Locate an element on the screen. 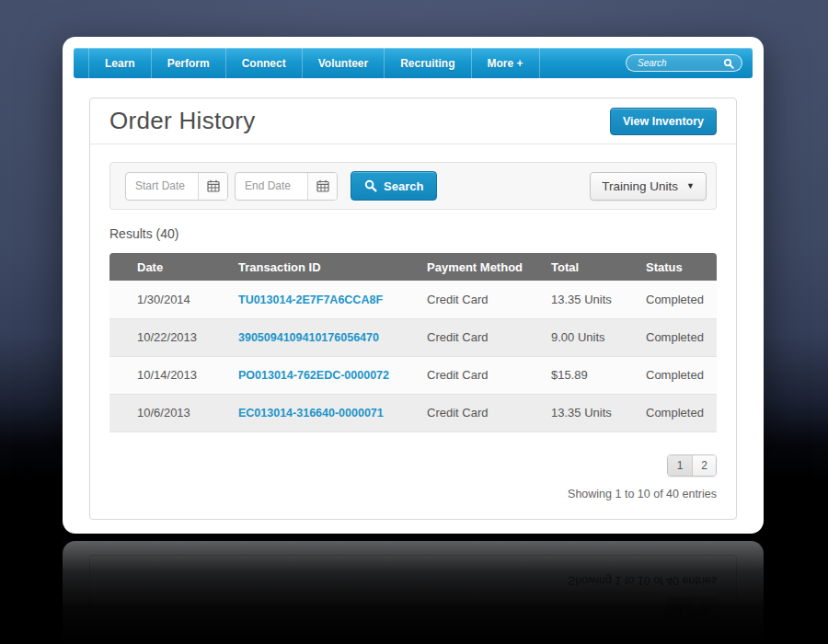 This screenshot has height=644, width=828. view-inventory-button: View Inventory is located at coordinates (663, 121).